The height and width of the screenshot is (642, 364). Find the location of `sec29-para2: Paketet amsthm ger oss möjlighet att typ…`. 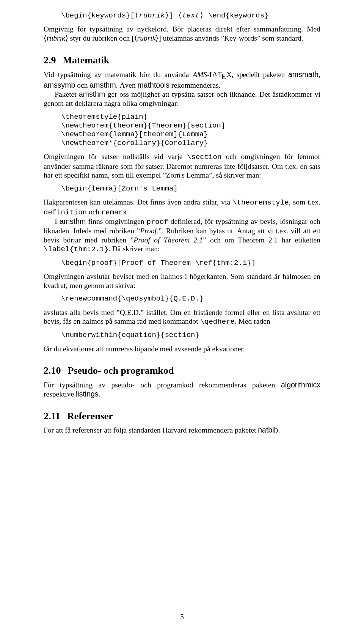

sec29-para2: Paketet amsthm ger oss möjlighet att typ… is located at coordinates (182, 99).